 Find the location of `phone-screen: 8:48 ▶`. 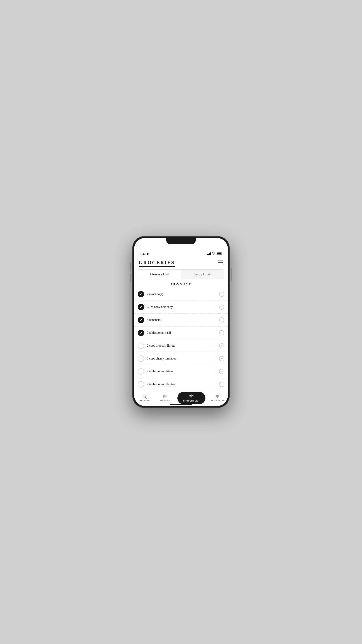

phone-screen: 8:48 ▶ is located at coordinates (181, 322).